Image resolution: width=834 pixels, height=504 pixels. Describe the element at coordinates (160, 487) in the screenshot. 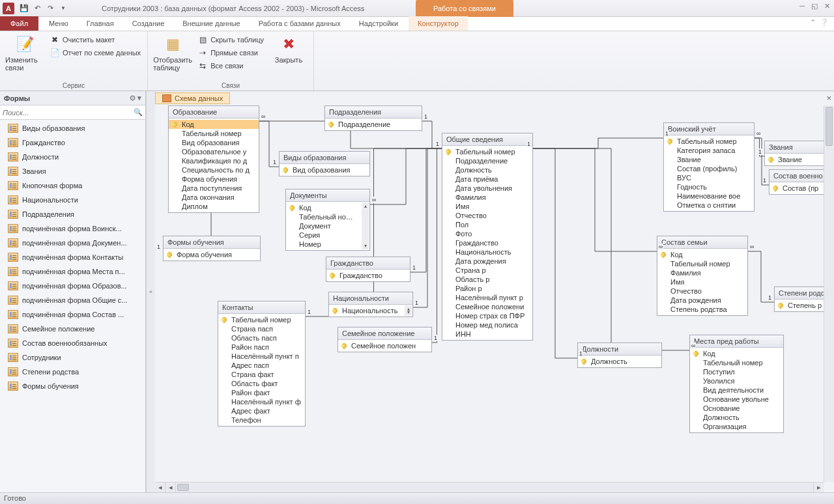

I see `scroll-left-icon: ◂` at that location.